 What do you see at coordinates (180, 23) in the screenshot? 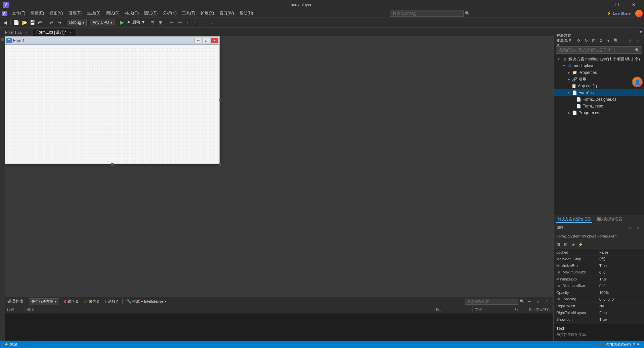
I see `toolbar-align-center: ⊣` at bounding box center [180, 23].